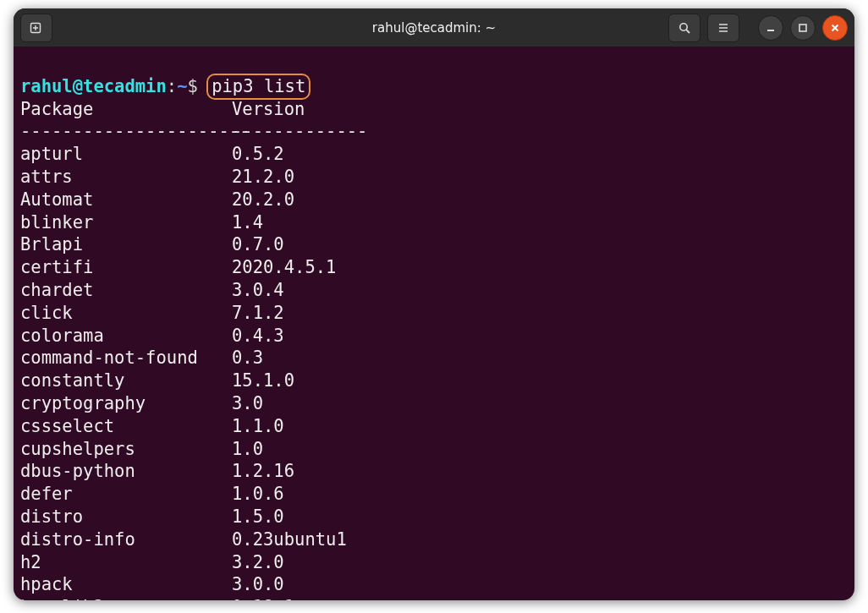 The width and height of the screenshot is (868, 613). I want to click on table-row: dbus-python1.2.16, so click(434, 472).